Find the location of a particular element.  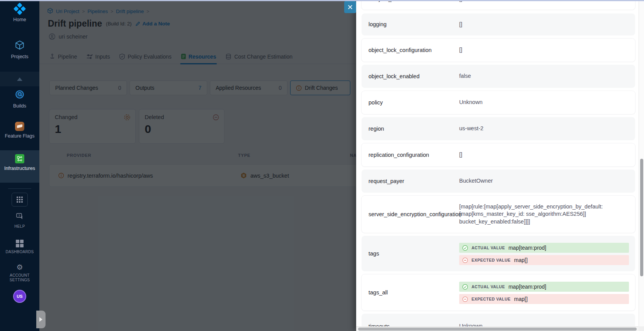

drawer-close-button is located at coordinates (350, 7).